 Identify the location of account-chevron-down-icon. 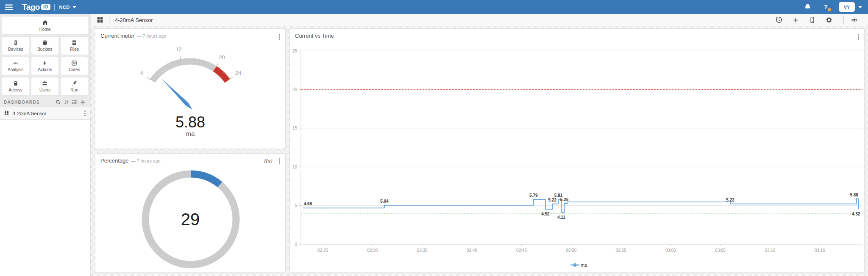
(860, 7).